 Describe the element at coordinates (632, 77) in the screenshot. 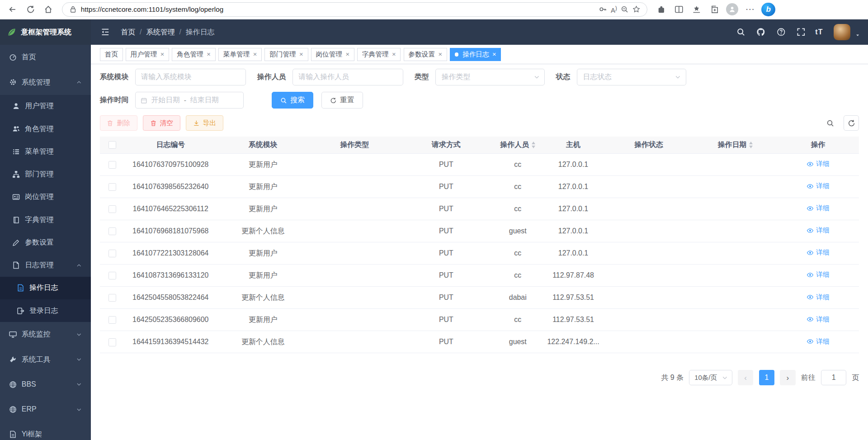

I see `status-select: 日志状态` at that location.